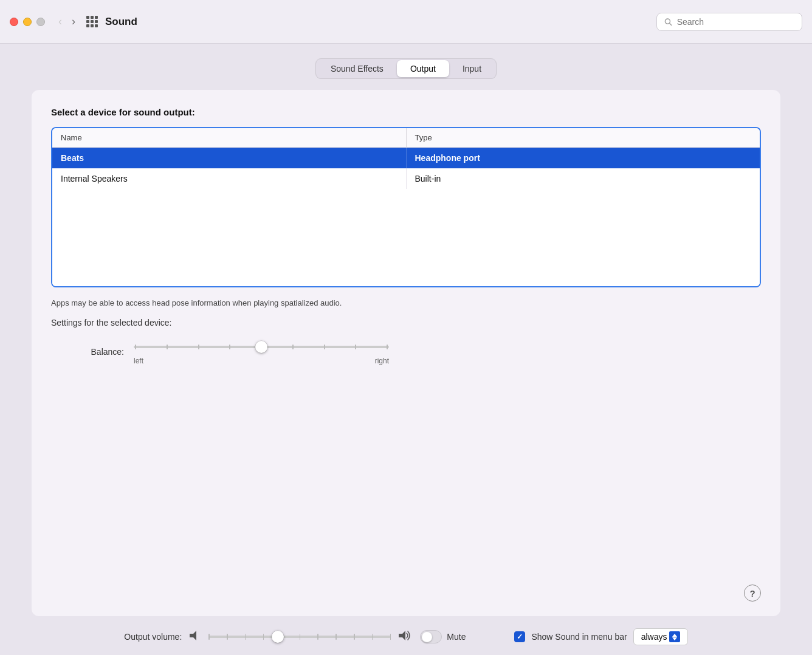 This screenshot has width=812, height=655. I want to click on header-name: Name, so click(230, 137).